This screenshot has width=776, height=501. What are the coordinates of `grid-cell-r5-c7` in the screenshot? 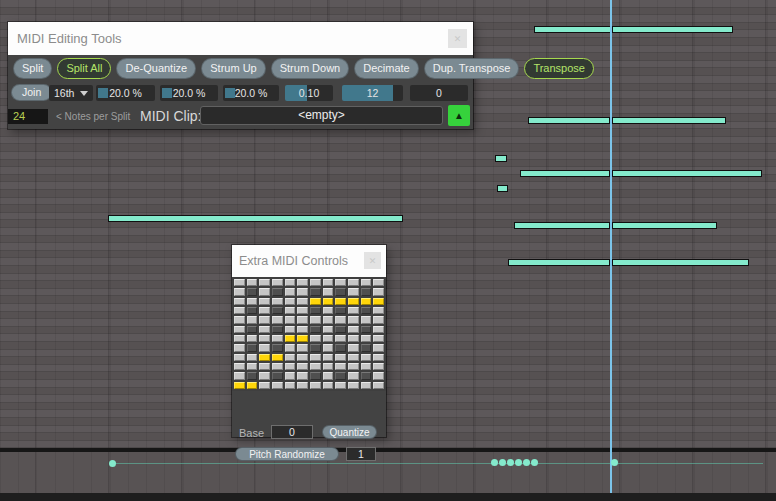 It's located at (316, 320).